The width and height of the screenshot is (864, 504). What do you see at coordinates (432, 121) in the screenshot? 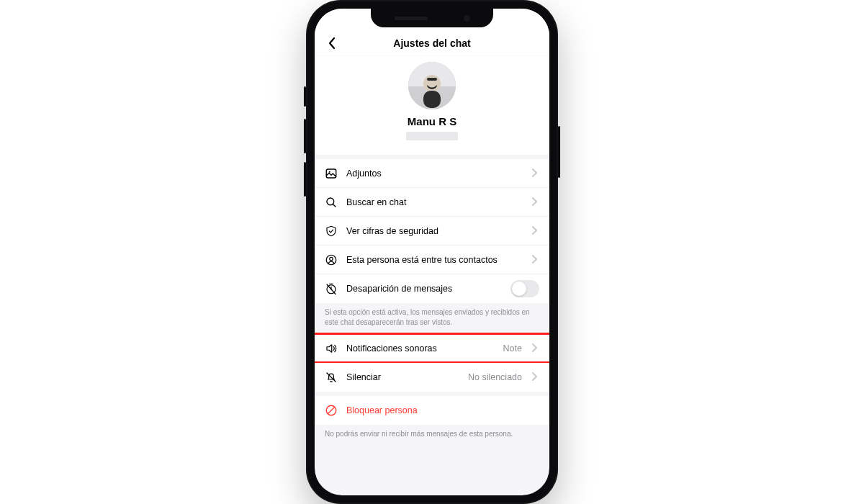
I see `profile-name: Manu R S` at bounding box center [432, 121].